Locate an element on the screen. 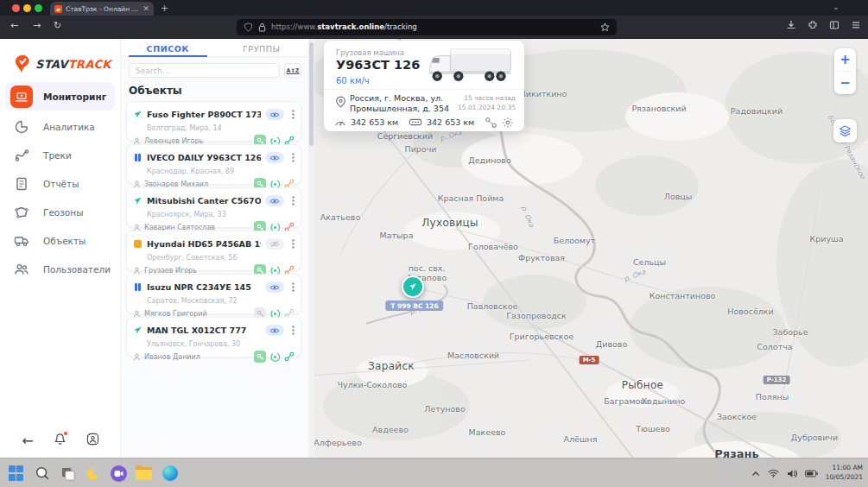 The width and height of the screenshot is (868, 487). settings-gear-button is located at coordinates (508, 123).